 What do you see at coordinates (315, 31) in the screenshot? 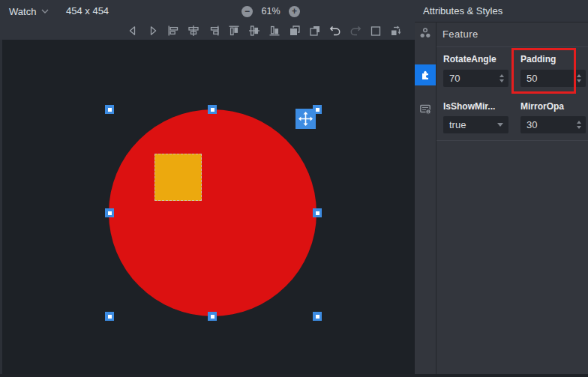
I see `send-to-back-icon` at bounding box center [315, 31].